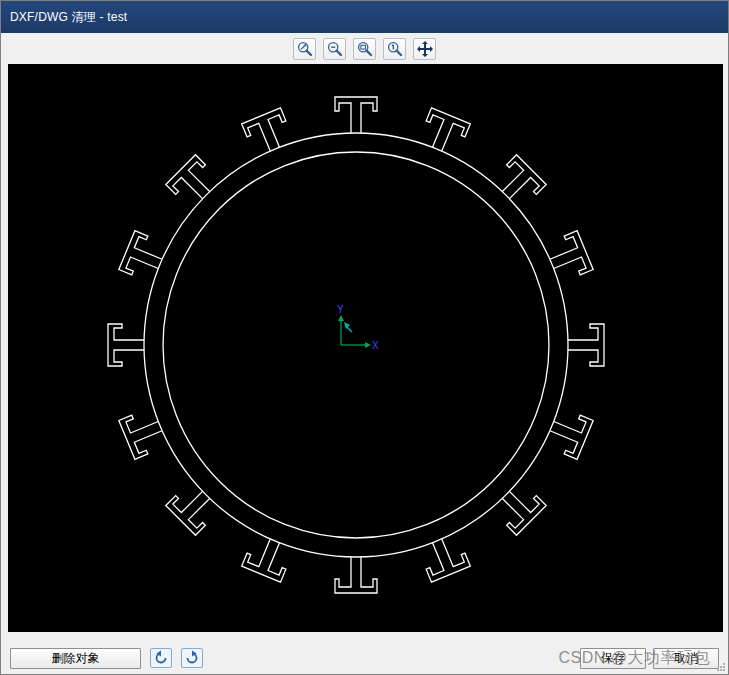 The height and width of the screenshot is (675, 729). I want to click on undo-icon, so click(161, 658).